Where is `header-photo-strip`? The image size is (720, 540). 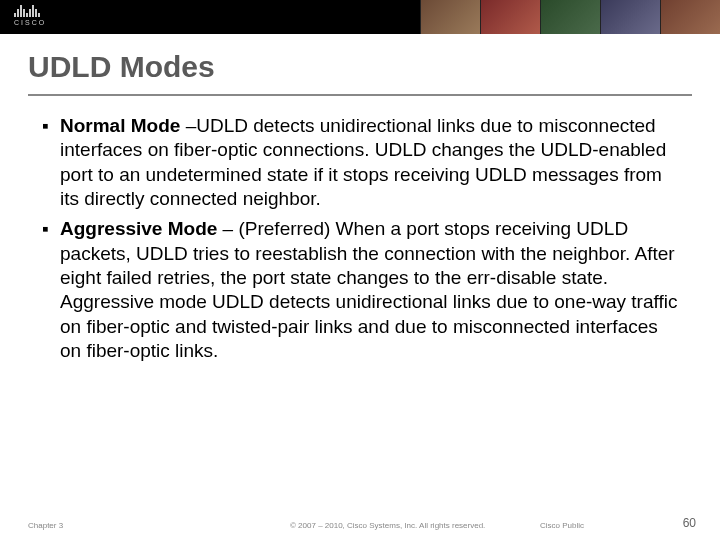
header-photo-strip is located at coordinates (570, 17).